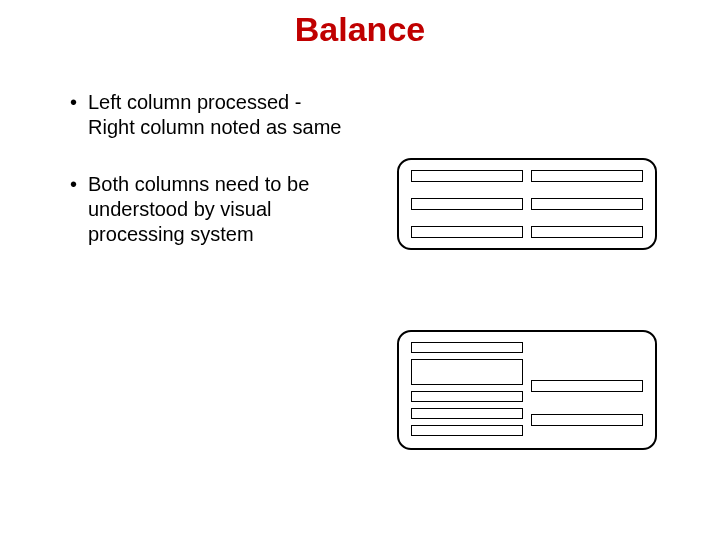  What do you see at coordinates (210, 184) in the screenshot?
I see `bullet-list: Left column processed - Right column not…` at bounding box center [210, 184].